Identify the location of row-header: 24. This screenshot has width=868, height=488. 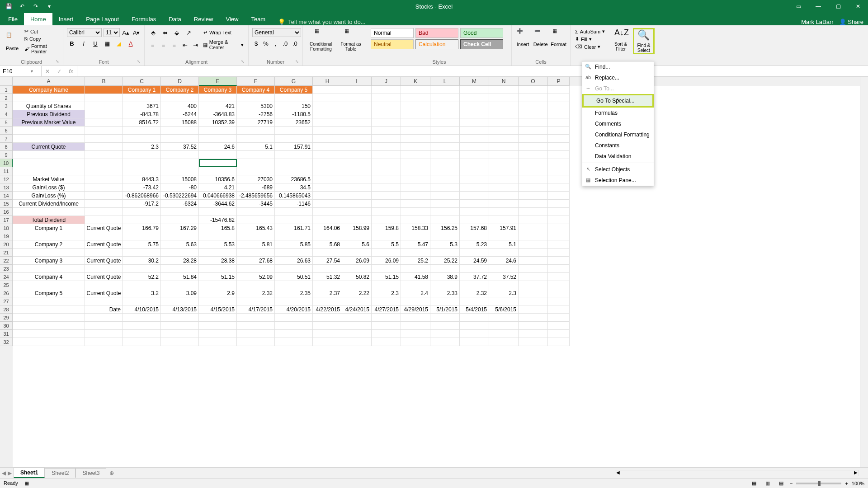
(6, 277).